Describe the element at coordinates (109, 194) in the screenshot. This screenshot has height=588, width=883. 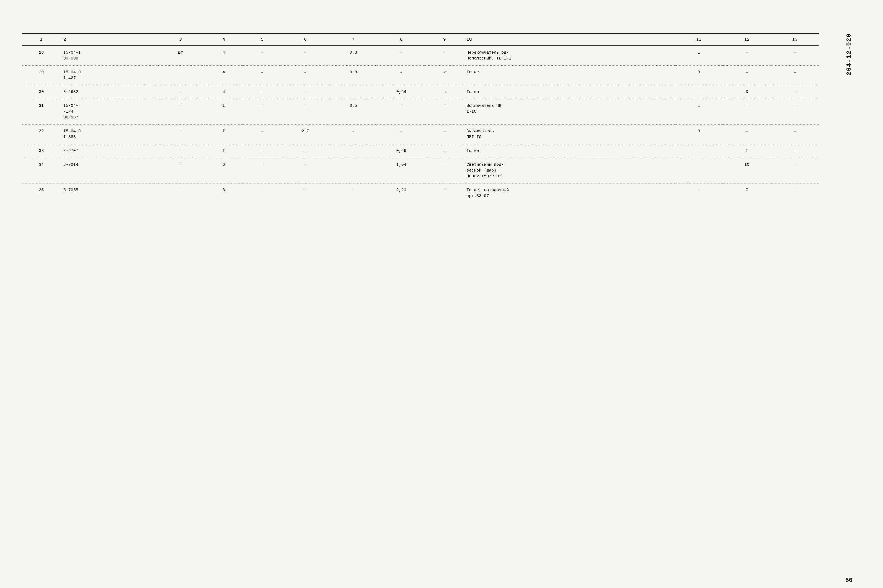
I see `cell-8-2: 8-7055` at that location.